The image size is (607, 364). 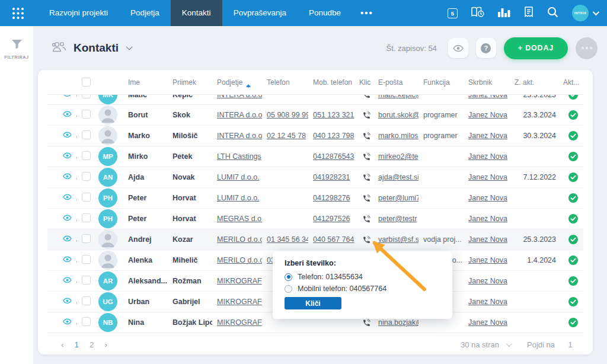 What do you see at coordinates (315, 240) in the screenshot?
I see `table-row: Andrej Kozar MERILO d.o.o. 01 345 56 34 …` at bounding box center [315, 240].